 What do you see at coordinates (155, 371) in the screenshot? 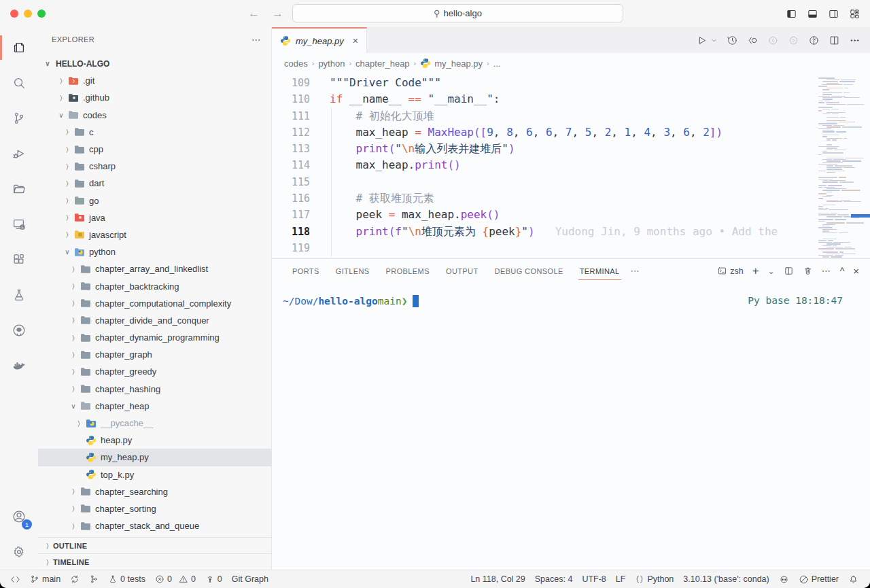
I see `tree-item-chapter-greedy: 〉chapter_greedy` at bounding box center [155, 371].